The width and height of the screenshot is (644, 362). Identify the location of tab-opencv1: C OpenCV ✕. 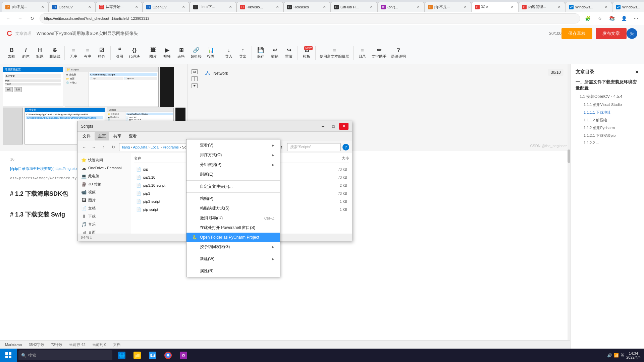
(72, 7).